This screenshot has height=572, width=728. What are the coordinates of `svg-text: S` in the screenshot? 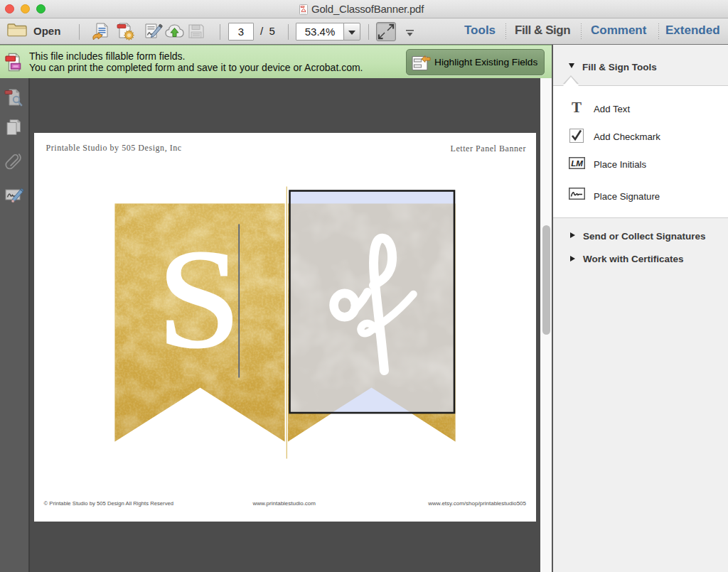 It's located at (199, 297).